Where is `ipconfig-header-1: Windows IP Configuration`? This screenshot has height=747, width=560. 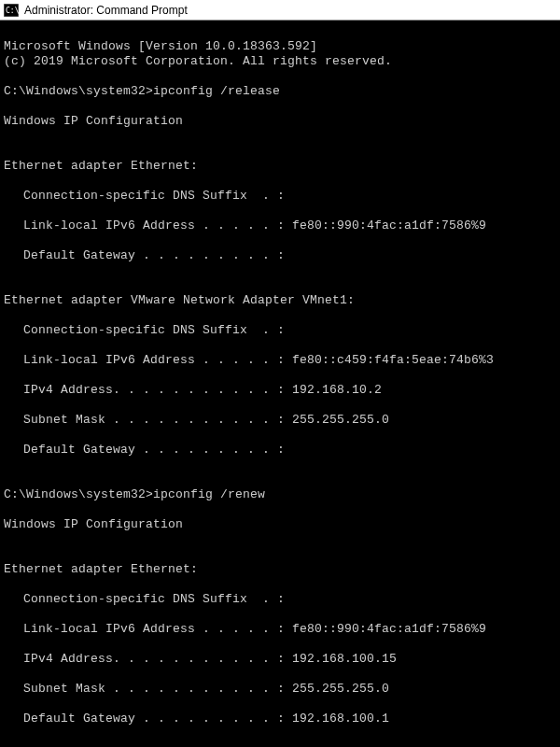 ipconfig-header-1: Windows IP Configuration is located at coordinates (93, 121).